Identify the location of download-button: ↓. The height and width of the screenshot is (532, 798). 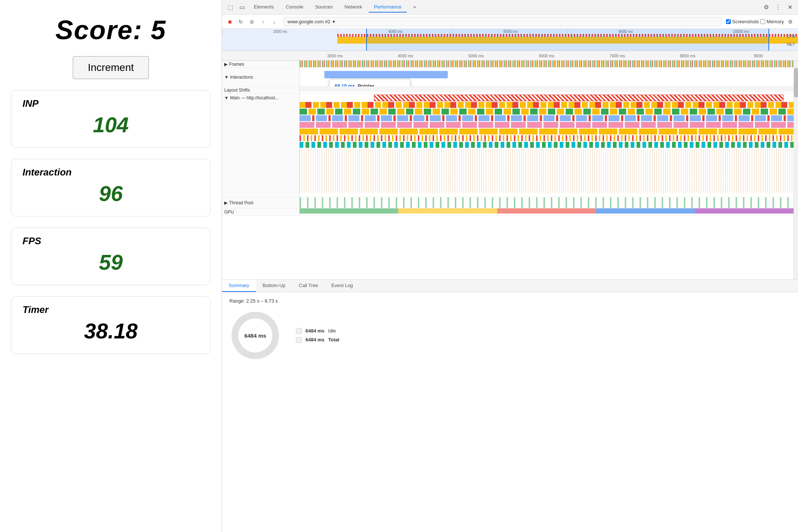
(274, 22).